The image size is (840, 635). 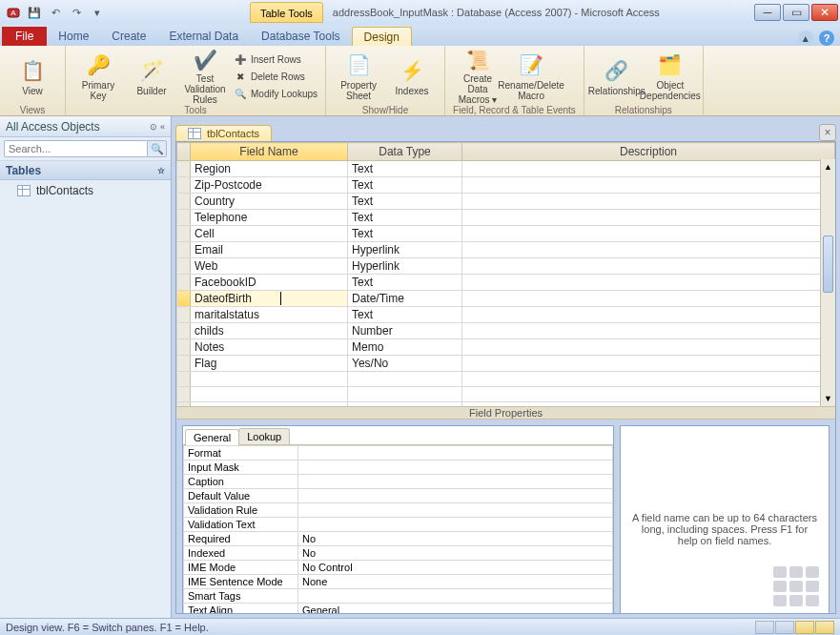 I want to click on property-row: IME ModeNo Control, so click(x=399, y=566).